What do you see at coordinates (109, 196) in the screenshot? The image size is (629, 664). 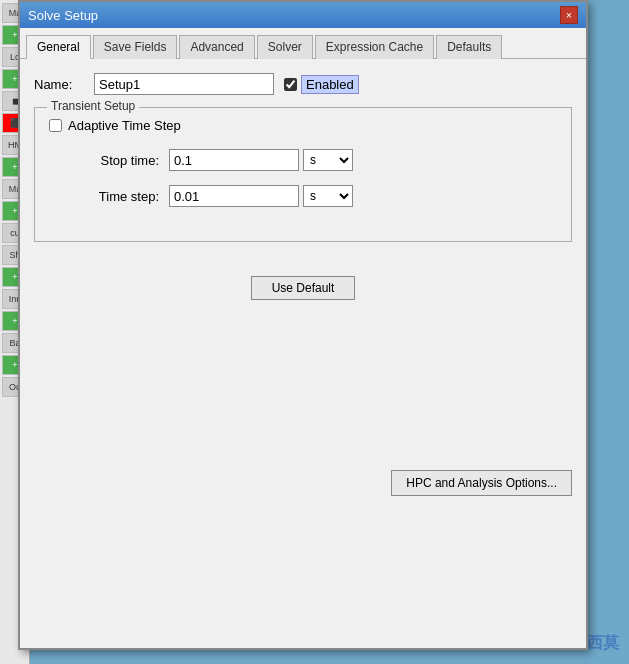 I see `time-step-label: Time step:` at bounding box center [109, 196].